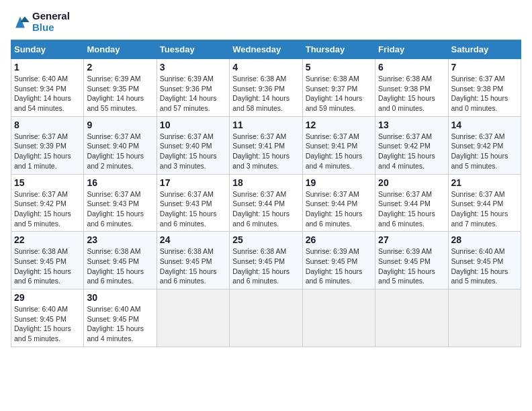  I want to click on day-number: 16, so click(120, 183).